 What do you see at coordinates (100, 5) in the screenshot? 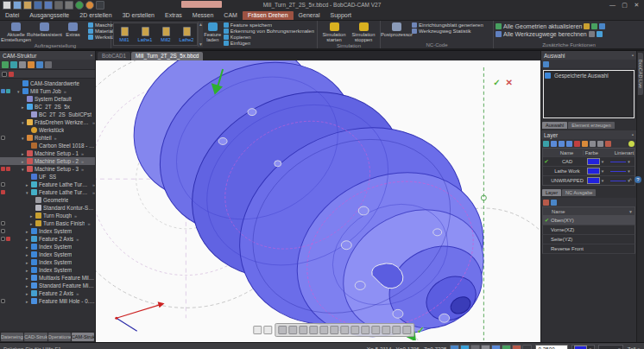
I see `home-icon` at bounding box center [100, 5].